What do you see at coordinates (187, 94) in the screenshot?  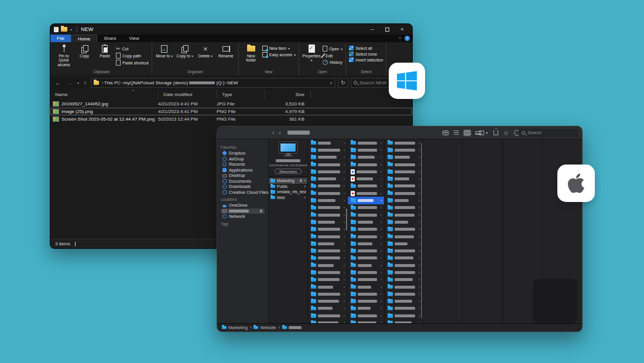 I see `column-header-date-modified: Date modified` at bounding box center [187, 94].